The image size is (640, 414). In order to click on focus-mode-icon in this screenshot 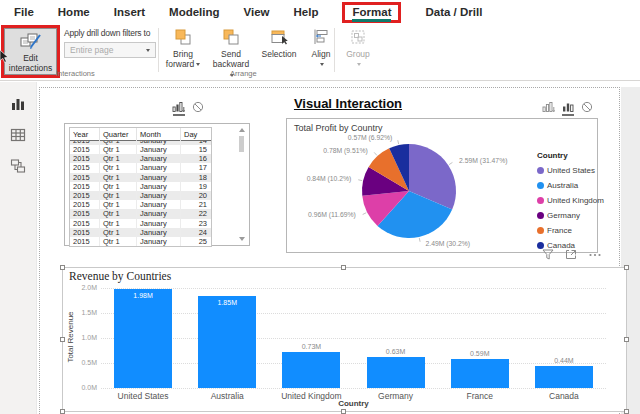, I will do `click(571, 254)`.